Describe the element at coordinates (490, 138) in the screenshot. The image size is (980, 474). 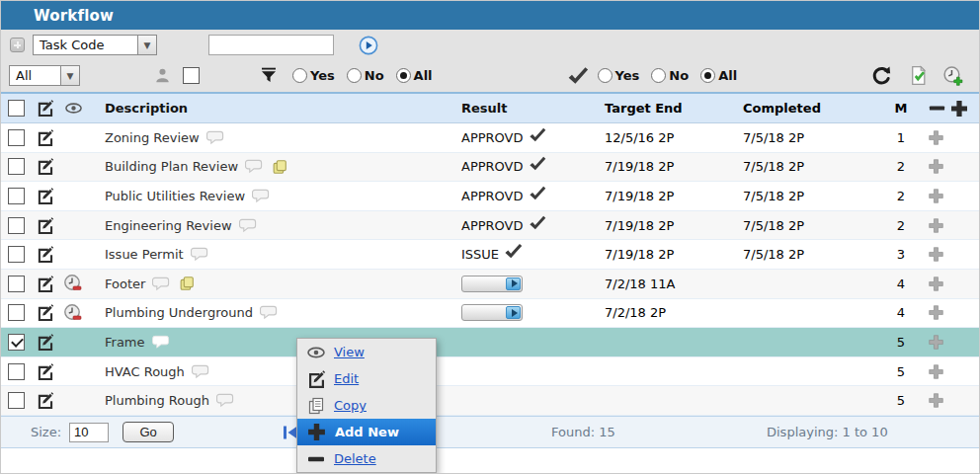
I see `table-row: Zoning Review APPROVD 12/5/16 2P 7/5/18 …` at that location.